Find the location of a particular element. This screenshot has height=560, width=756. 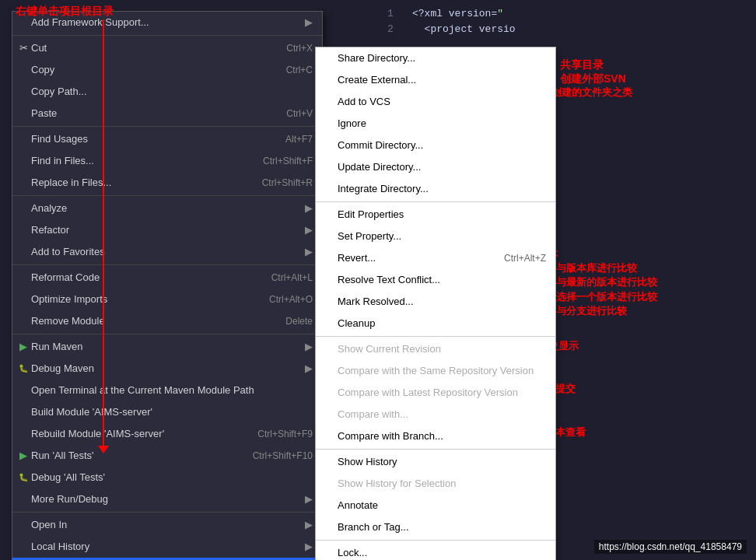

copy-icon is located at coordinates (23, 70).